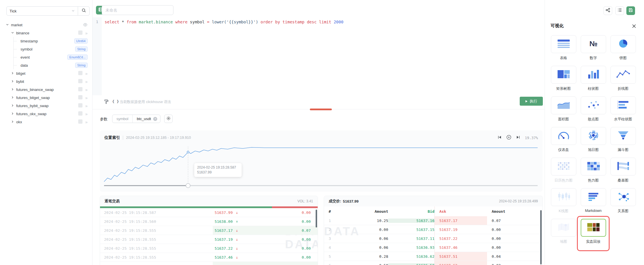 This screenshot has width=644, height=265. What do you see at coordinates (593, 233) in the screenshot?
I see `viz-item-replay: 实盘回放` at bounding box center [593, 233].